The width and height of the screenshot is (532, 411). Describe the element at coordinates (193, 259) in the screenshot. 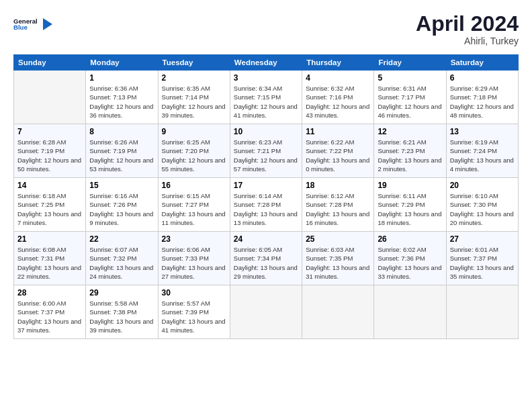

I see `calendar-cell: 23 Sunrise: 6:06 AM Sunset: 7:33 PM Dayl…` at that location.